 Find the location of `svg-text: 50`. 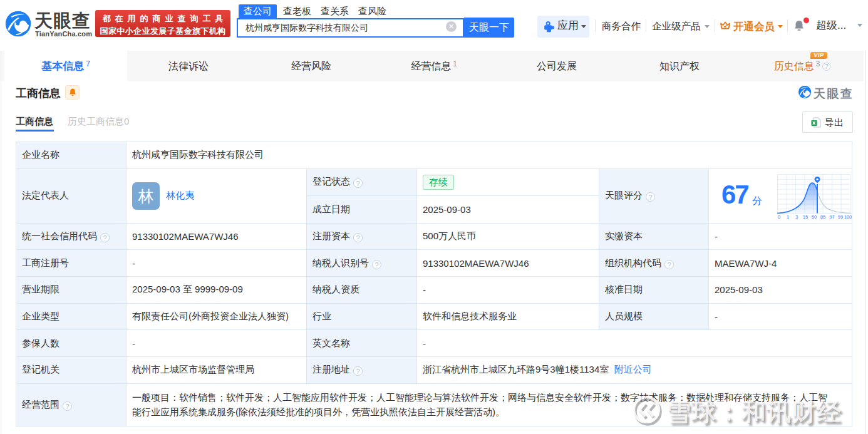

svg-text: 50 is located at coordinates (814, 217).